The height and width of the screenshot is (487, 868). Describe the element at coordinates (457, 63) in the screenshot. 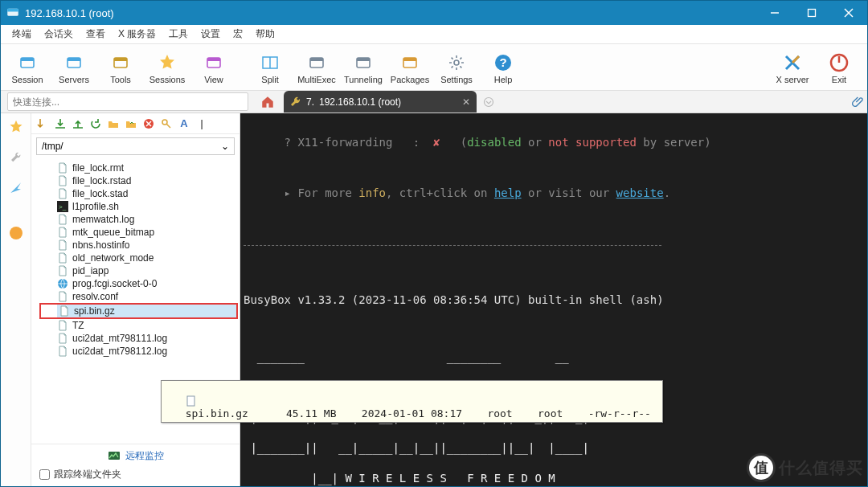

I see `settings-icon` at that location.